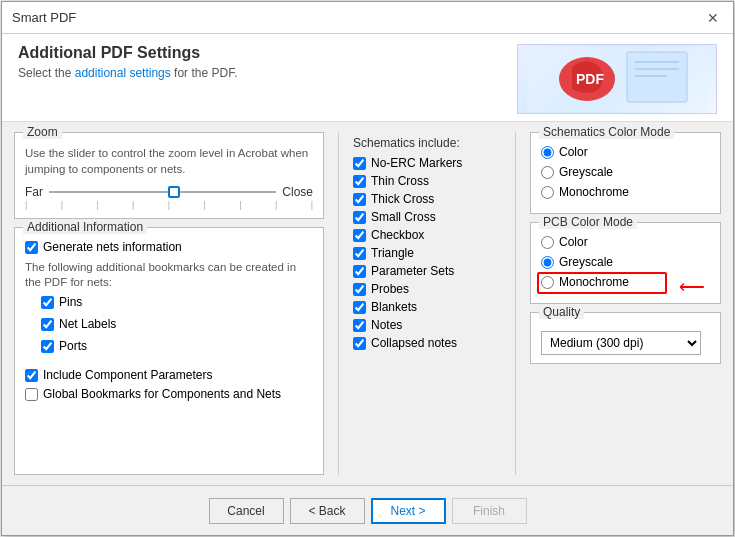 This screenshot has width=735, height=537. Describe the element at coordinates (169, 192) in the screenshot. I see `zoom-slider-row: Far Close` at that location.